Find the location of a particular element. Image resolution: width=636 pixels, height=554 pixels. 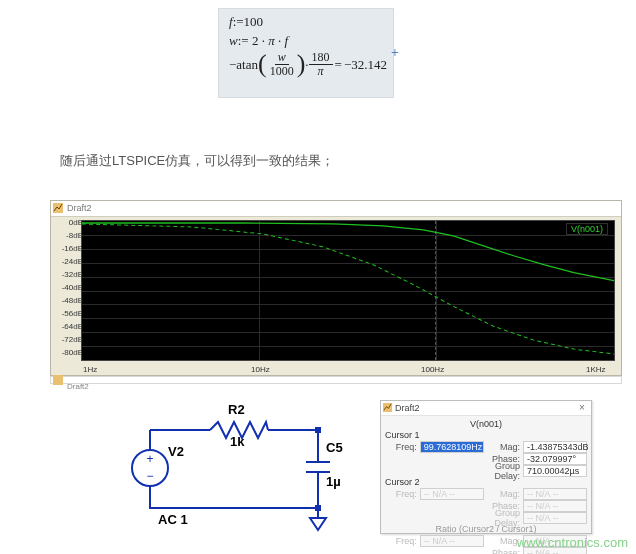

c2-row-gdelay: Group Delay: -- N/A -- is located at coordinates (486, 518).